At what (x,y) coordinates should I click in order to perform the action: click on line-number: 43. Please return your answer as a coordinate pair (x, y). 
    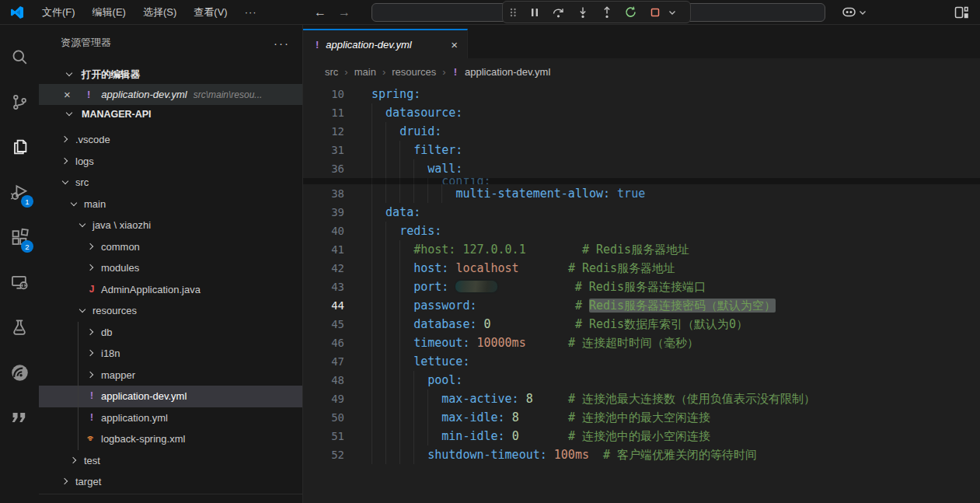
    Looking at the image, I should click on (323, 287).